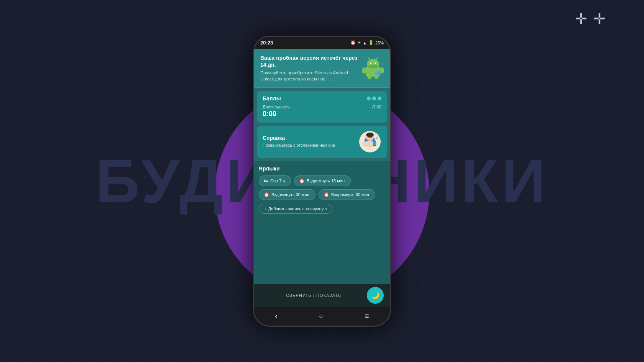 This screenshot has height=362, width=644. What do you see at coordinates (322, 195) in the screenshot?
I see `shortcuts-grid: 🛏 Сон 7 ч. ⏰ Вздремнуть 15 мин. ⏰ Вздрем…` at bounding box center [322, 195].